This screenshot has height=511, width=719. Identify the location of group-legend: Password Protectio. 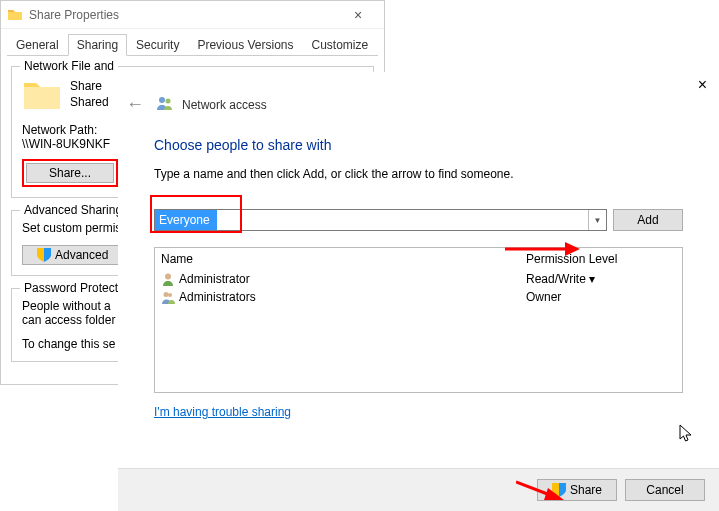
(76, 288).